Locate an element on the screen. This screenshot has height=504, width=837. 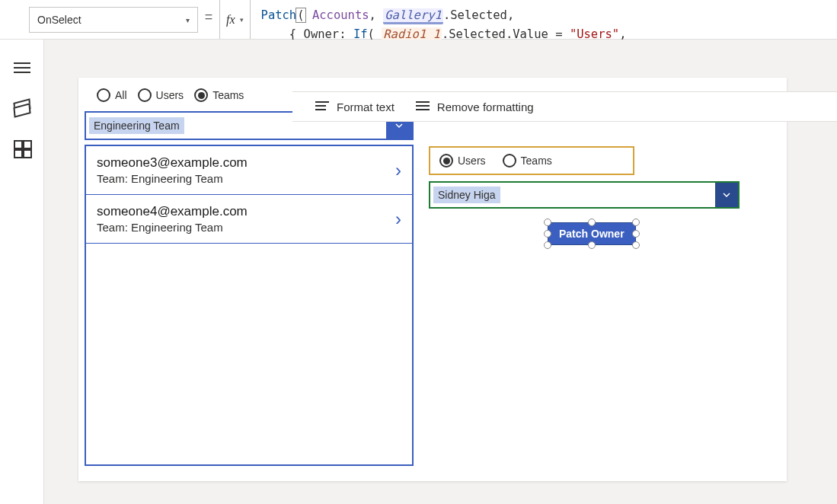
radio-users-left: Users is located at coordinates (161, 95).